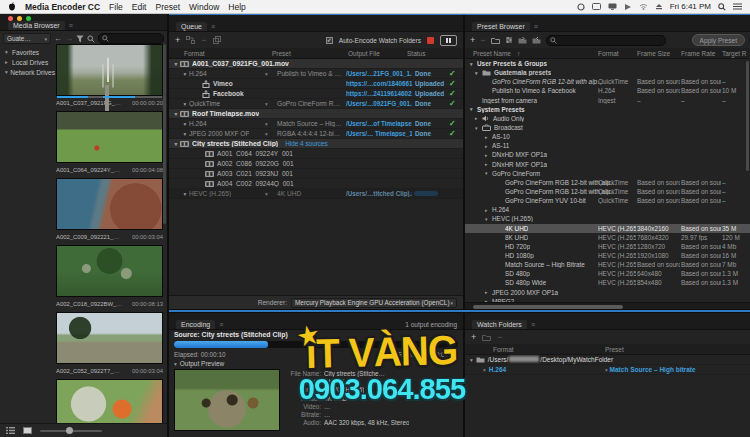 The image size is (750, 437). I want to click on stop-queue-button, so click(430, 40).